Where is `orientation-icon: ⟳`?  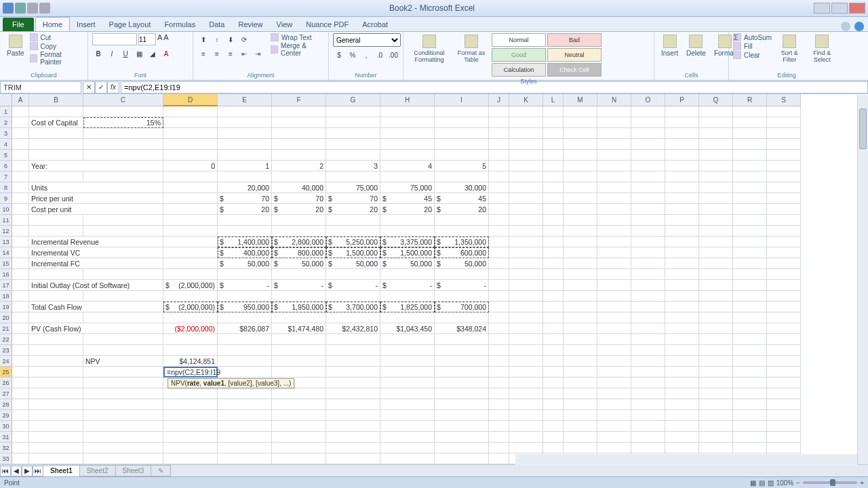 orientation-icon: ⟳ is located at coordinates (244, 39).